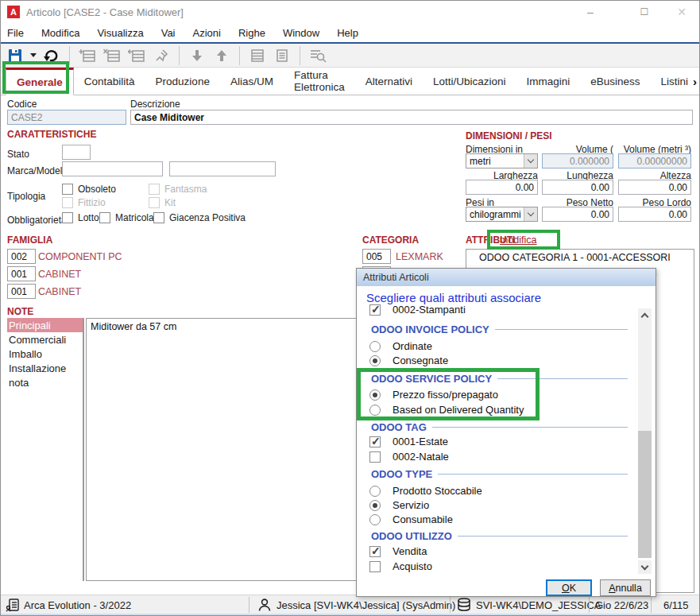 The image size is (700, 616). Describe the element at coordinates (110, 81) in the screenshot. I see `tab-contabilita: Contabilità` at that location.